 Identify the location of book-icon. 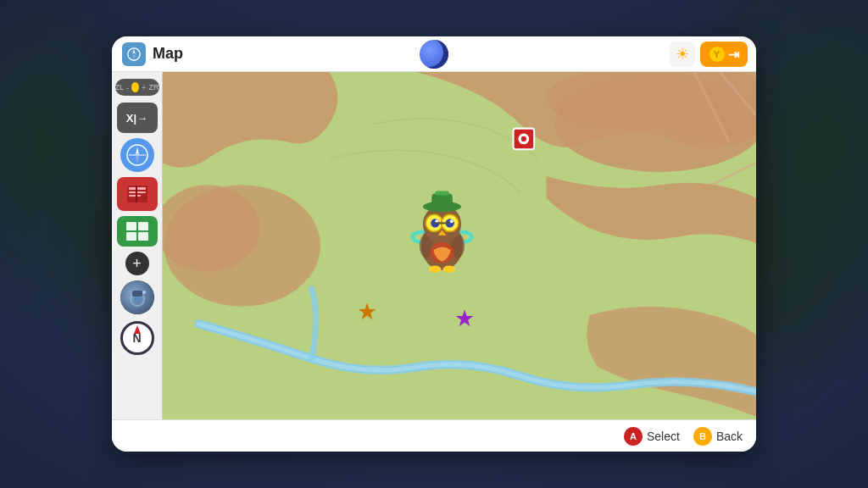
(137, 194).